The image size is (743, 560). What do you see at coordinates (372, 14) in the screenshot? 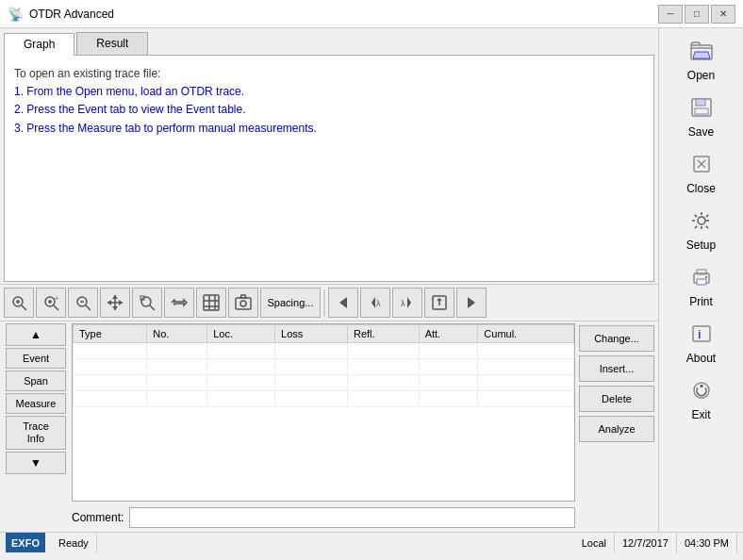
I see `title-bar: 📡 OTDR Advanced ─ □ ✕` at bounding box center [372, 14].